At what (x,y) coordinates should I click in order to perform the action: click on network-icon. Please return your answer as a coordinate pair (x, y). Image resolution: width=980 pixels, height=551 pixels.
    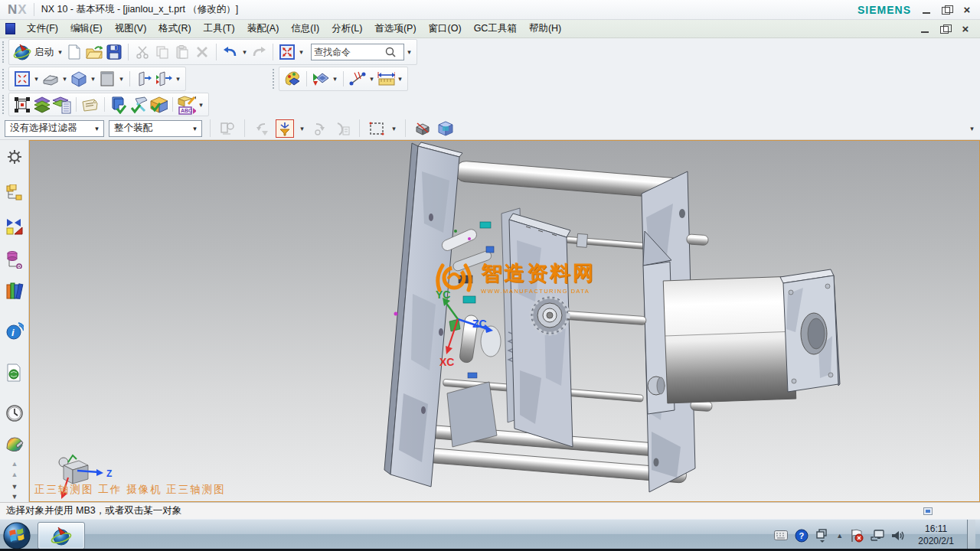
    Looking at the image, I should click on (877, 536).